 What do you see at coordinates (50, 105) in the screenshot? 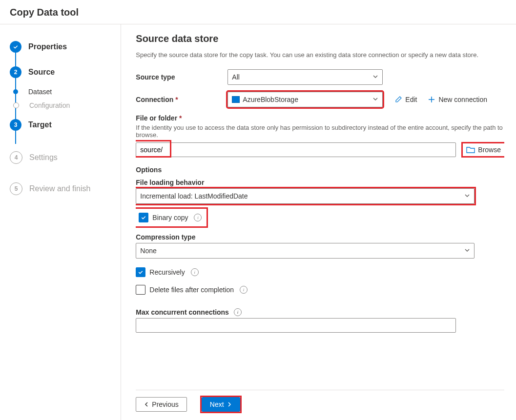
I see `step-label: Configuration` at bounding box center [50, 105].